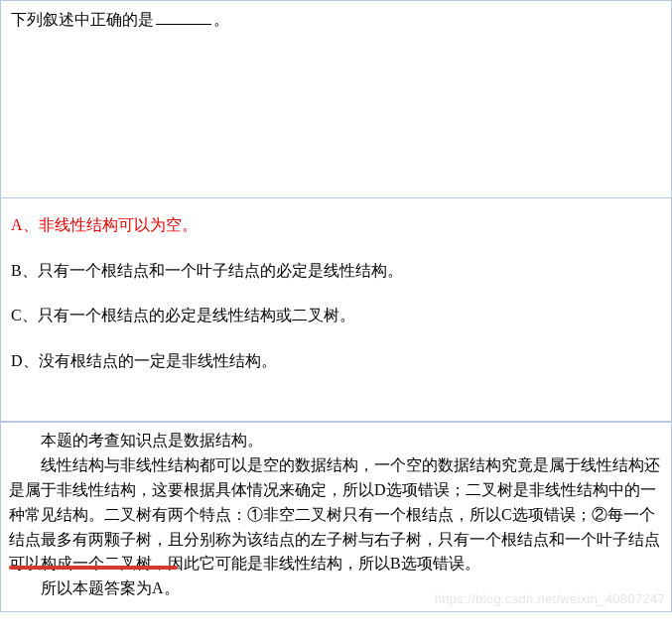 The height and width of the screenshot is (641, 672). What do you see at coordinates (82, 20) in the screenshot?
I see `question-stem-prefix: 下列叙述中正确的是` at bounding box center [82, 20].